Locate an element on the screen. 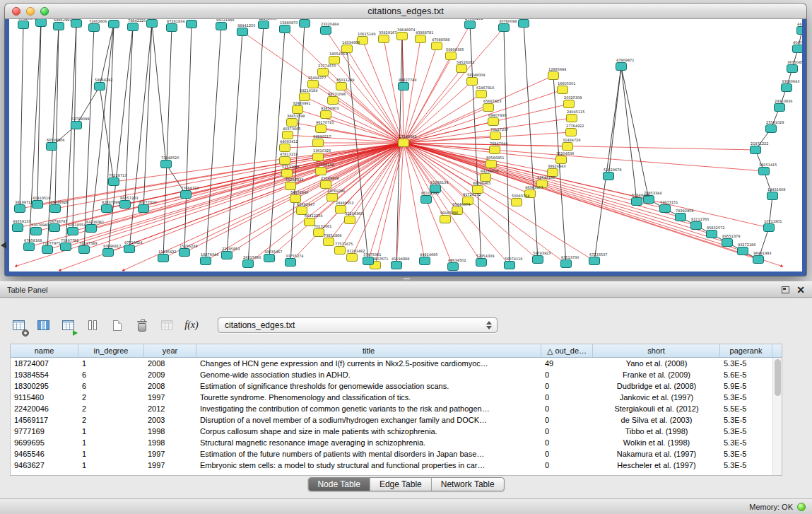 This screenshot has height=514, width=812. cell-title: Estimation of significance thresholds fo… is located at coordinates (369, 386).